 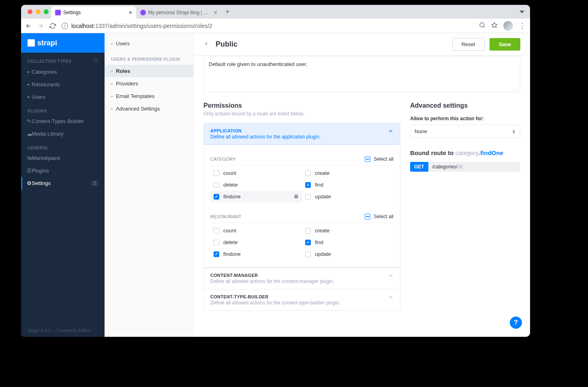 I want to click on select-chevron-icon: ▲▼, so click(x=514, y=132).